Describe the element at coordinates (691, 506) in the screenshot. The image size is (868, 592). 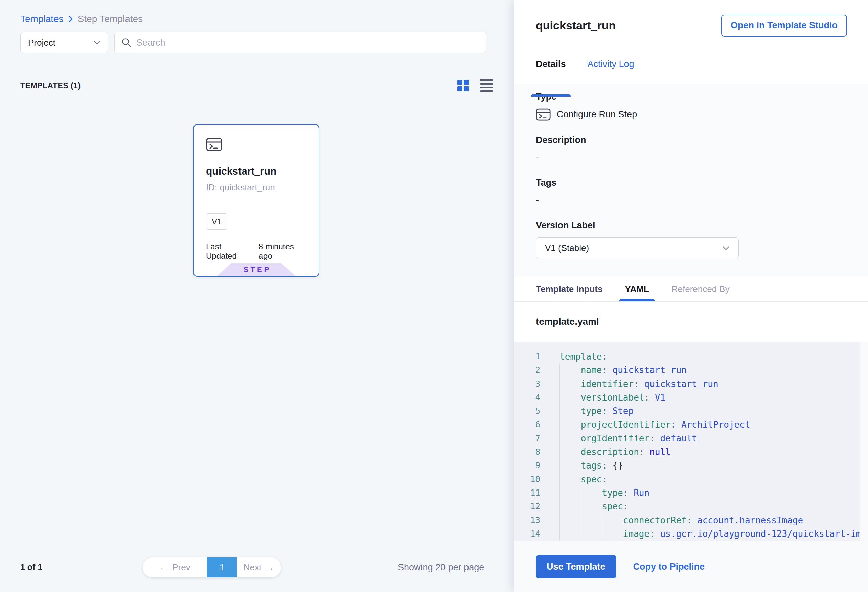
I see `yaml-line: 12 spec:` at that location.